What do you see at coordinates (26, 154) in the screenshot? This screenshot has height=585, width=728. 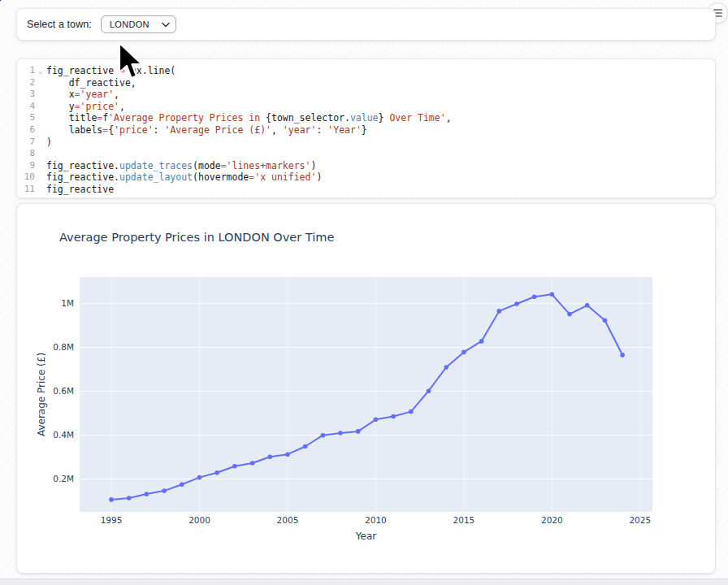 I see `line-number: 8` at bounding box center [26, 154].